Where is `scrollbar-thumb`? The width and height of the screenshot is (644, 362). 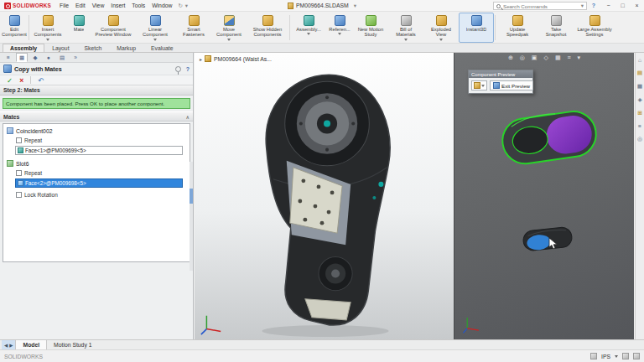 scrollbar-thumb is located at coordinates (191, 196).